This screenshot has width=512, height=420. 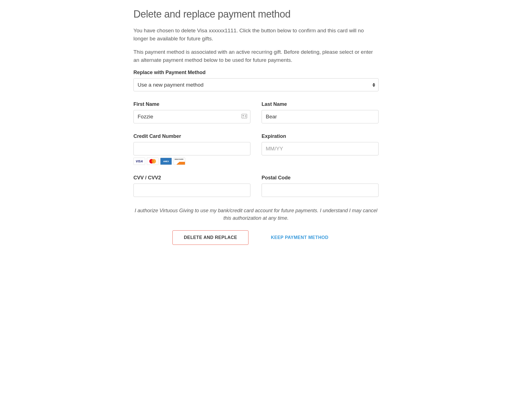 What do you see at coordinates (153, 161) in the screenshot?
I see `mastercard-icon` at bounding box center [153, 161].